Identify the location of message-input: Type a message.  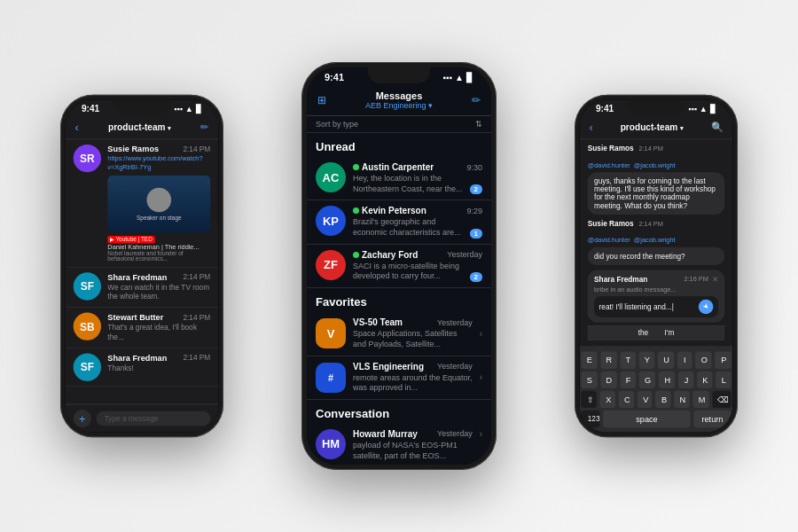
(153, 419).